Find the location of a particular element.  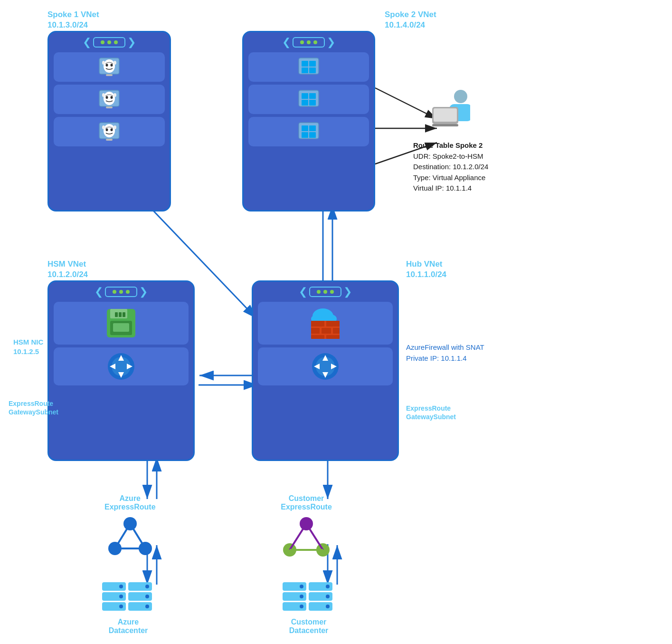

dot4 is located at coordinates (302, 42).